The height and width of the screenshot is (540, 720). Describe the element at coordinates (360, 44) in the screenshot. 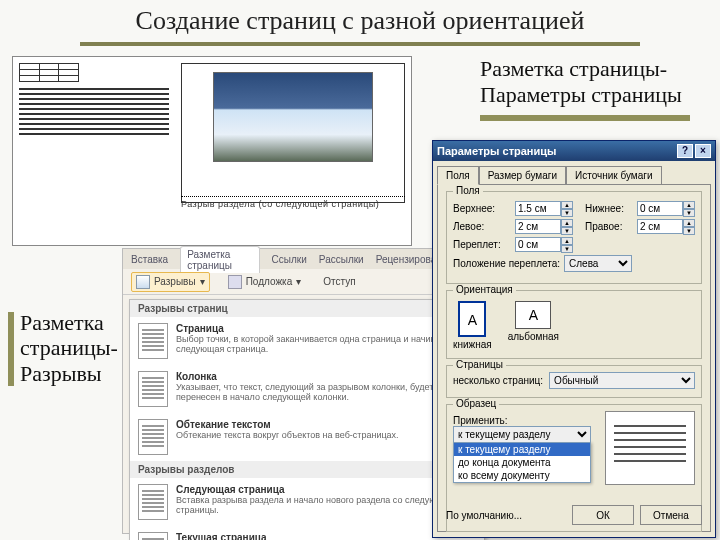

I see `title-underline` at that location.